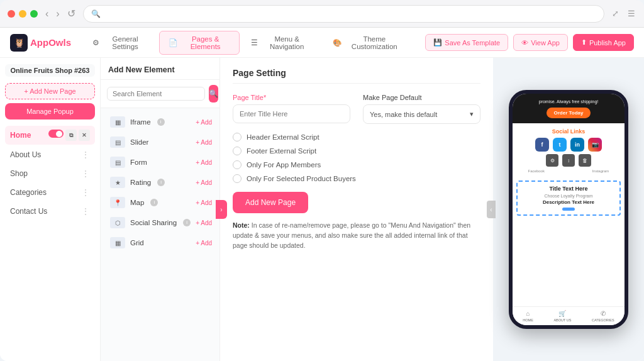  Describe the element at coordinates (603, 316) in the screenshot. I see `bottom-nav-categories: ✆ CATEGORIES` at that location.